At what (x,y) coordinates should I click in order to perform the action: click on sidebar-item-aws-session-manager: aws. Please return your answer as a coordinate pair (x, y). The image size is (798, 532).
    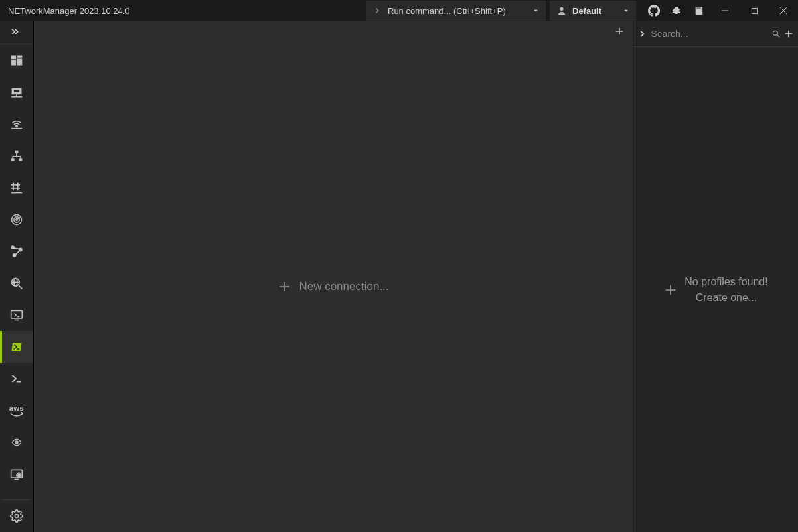
    Looking at the image, I should click on (17, 411).